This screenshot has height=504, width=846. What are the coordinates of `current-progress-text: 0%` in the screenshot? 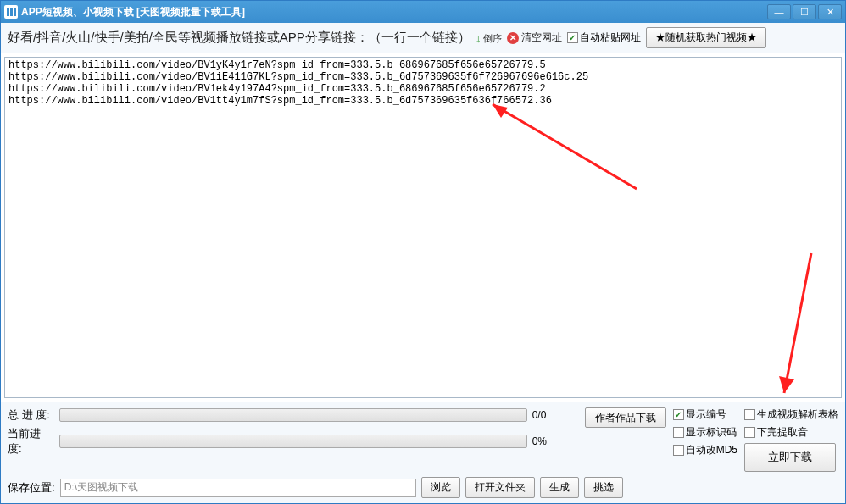 It's located at (554, 441).